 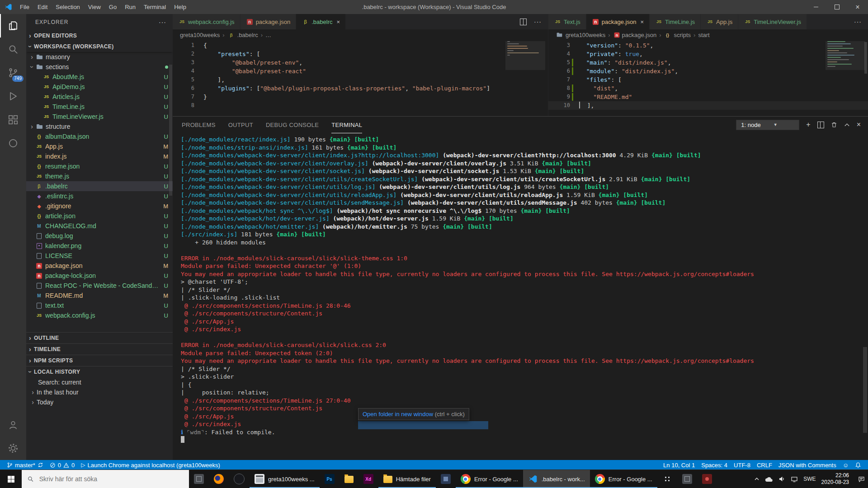 What do you see at coordinates (99, 97) in the screenshot?
I see `tree-item-articles-js: JSArticles.jsU` at bounding box center [99, 97].